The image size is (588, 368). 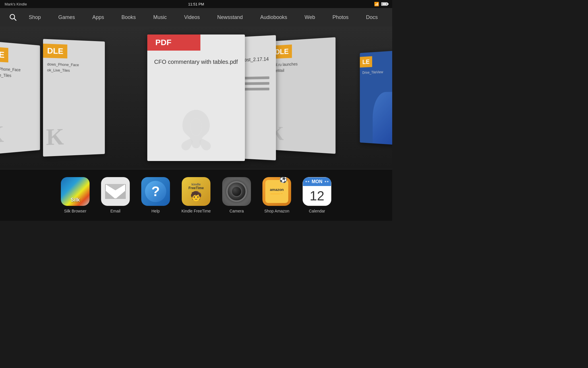 I want to click on dock-item-camera: Camera, so click(x=237, y=195).